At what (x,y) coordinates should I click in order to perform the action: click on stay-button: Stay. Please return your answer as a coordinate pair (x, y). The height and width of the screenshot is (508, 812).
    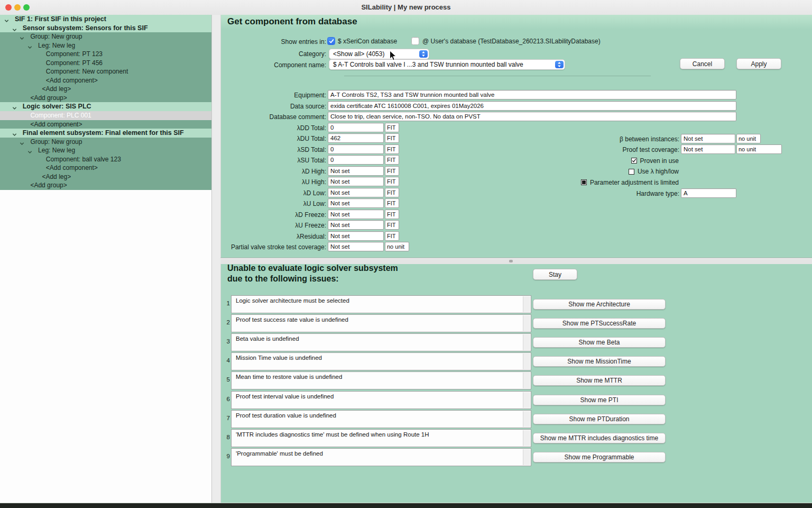
    Looking at the image, I should click on (555, 274).